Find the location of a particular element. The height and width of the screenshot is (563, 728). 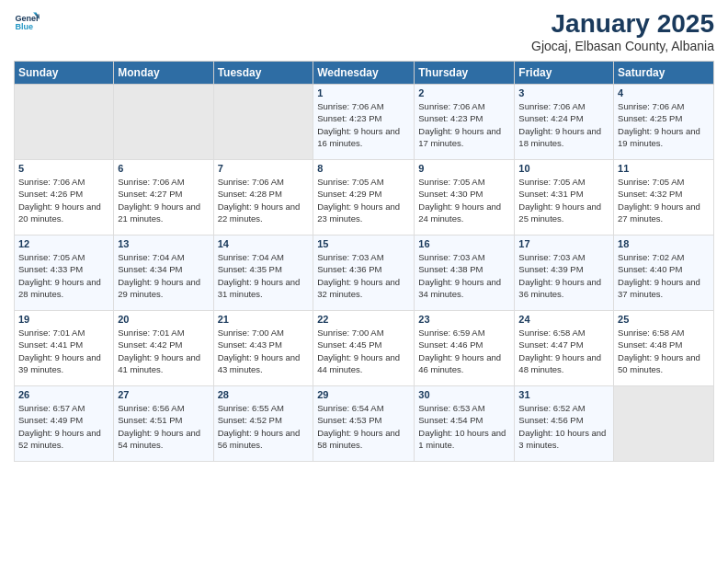

calendar-cell: 30Sunrise: 6:53 AM Sunset: 4:54 PM Dayli… is located at coordinates (465, 424).